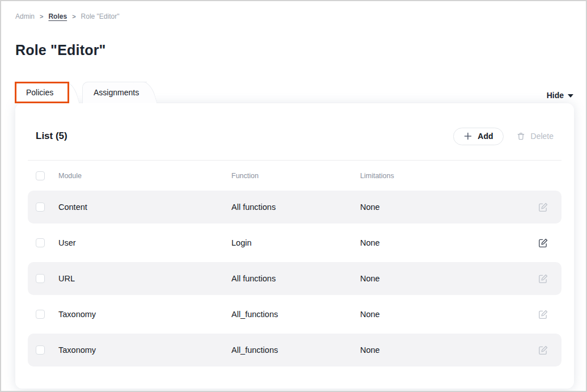 This screenshot has height=392, width=587. I want to click on breadcrumb: Admin > Roles > Role "Editor", so click(294, 11).